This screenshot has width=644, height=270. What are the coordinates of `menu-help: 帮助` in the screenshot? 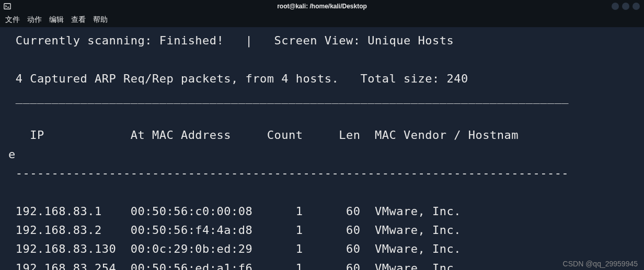 It's located at (100, 20).